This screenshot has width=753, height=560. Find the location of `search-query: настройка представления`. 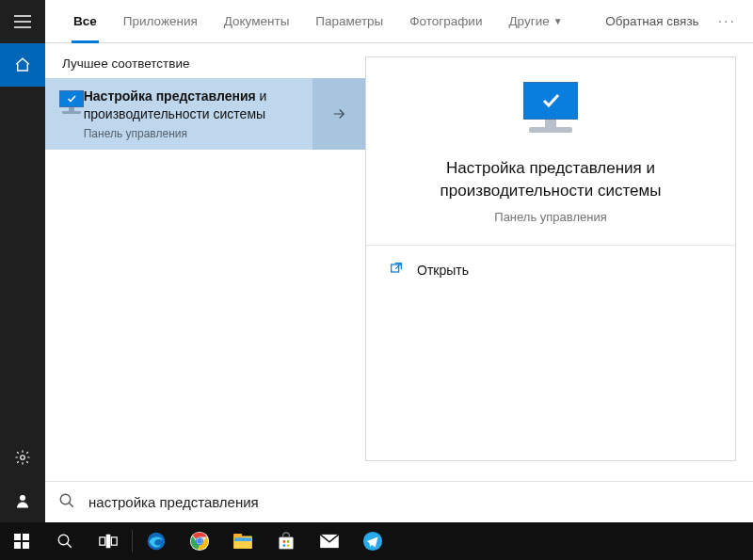

search-query: настройка представления is located at coordinates (414, 503).